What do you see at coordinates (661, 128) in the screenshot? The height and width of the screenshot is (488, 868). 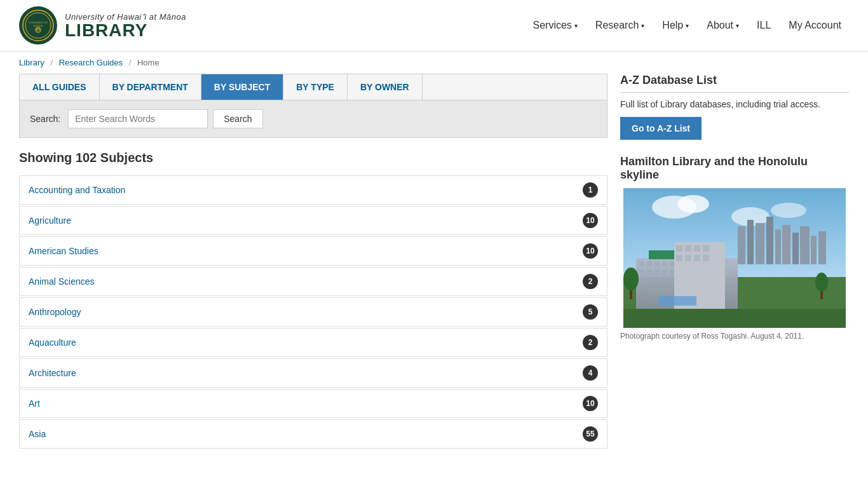 I see `go-to-az-list-button: Go to A-Z List` at bounding box center [661, 128].